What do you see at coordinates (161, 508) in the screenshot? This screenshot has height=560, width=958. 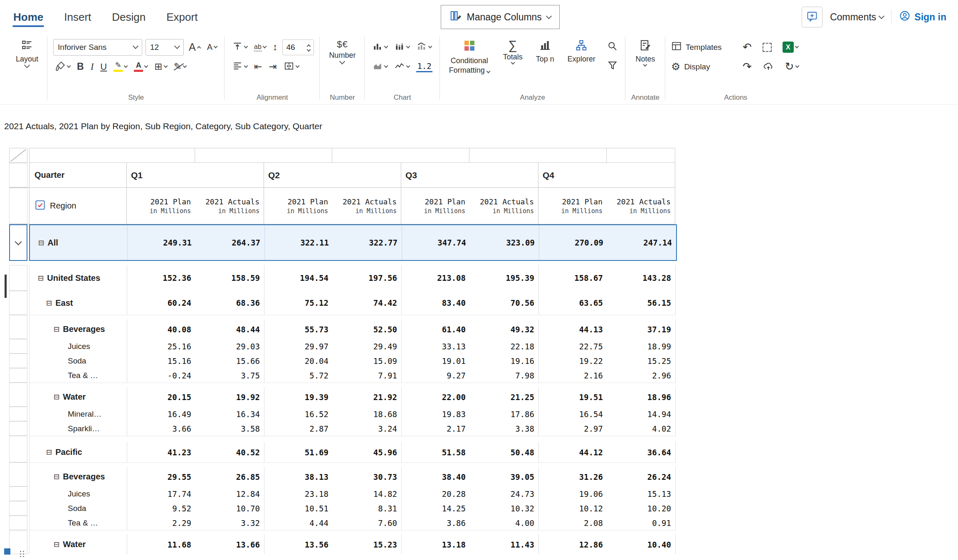 I see `value-cell: 9.52` at bounding box center [161, 508].